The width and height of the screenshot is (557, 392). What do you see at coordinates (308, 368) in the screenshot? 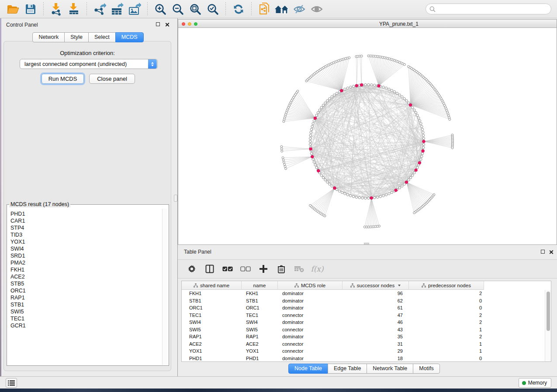
I see `tab-node-table: Node Table` at bounding box center [308, 368].